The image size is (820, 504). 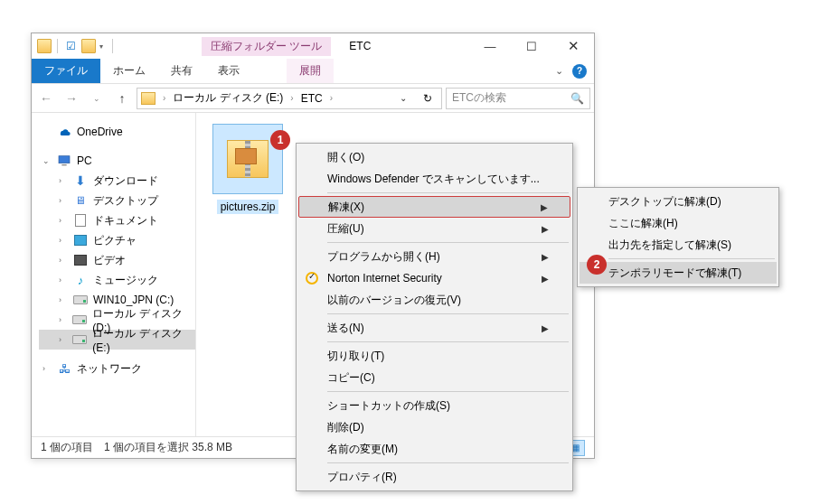 I want to click on sub-extract-temp: テンポラリモードで解凍(T), so click(x=678, y=273).